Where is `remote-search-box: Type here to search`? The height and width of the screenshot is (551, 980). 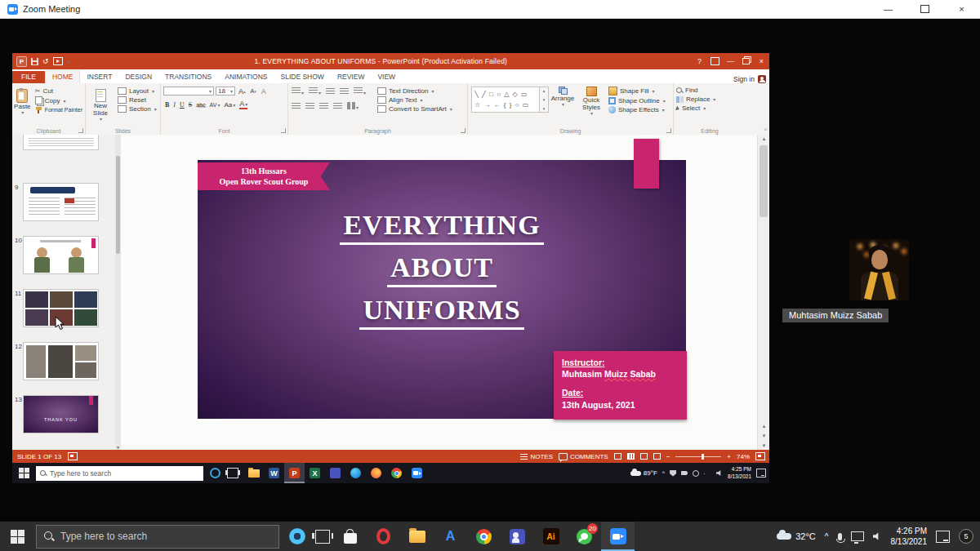 remote-search-box: Type here to search is located at coordinates (119, 473).